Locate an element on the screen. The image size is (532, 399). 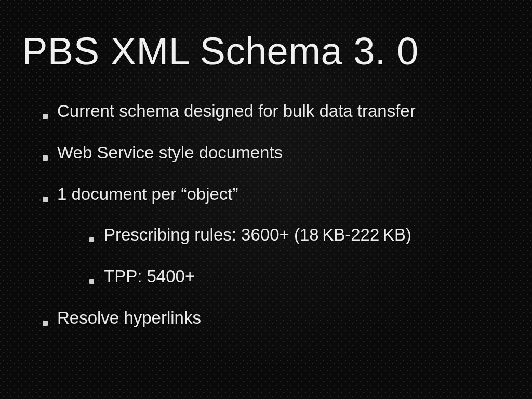
slide-title: PBS XML Schema 3. 0 is located at coordinates (266, 51).